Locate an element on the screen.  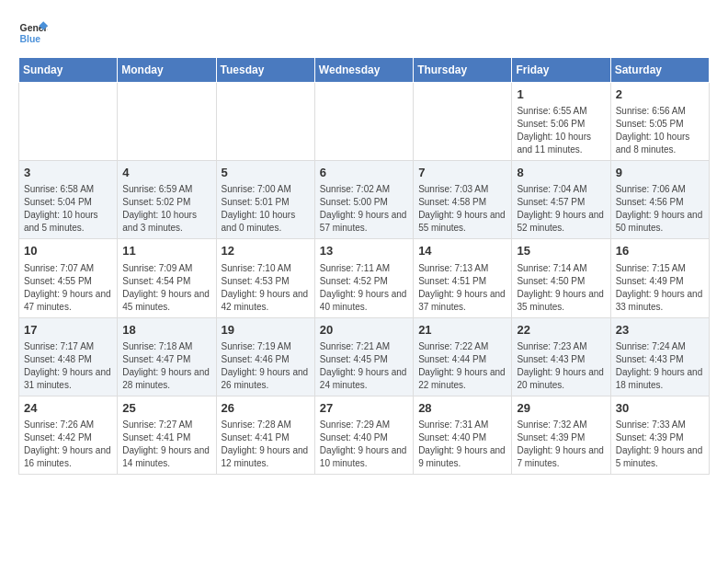
svg-text: Blue is located at coordinates (31, 39).